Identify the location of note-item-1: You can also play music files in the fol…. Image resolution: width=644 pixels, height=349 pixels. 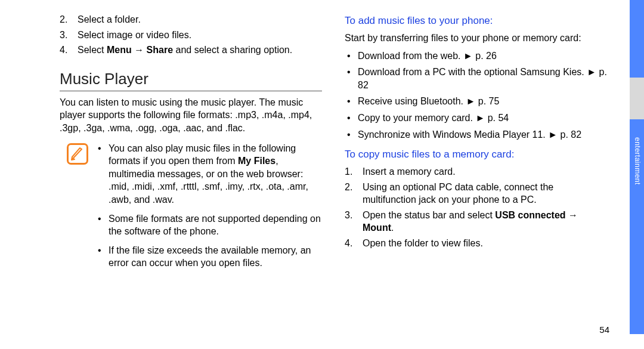
(209, 174).